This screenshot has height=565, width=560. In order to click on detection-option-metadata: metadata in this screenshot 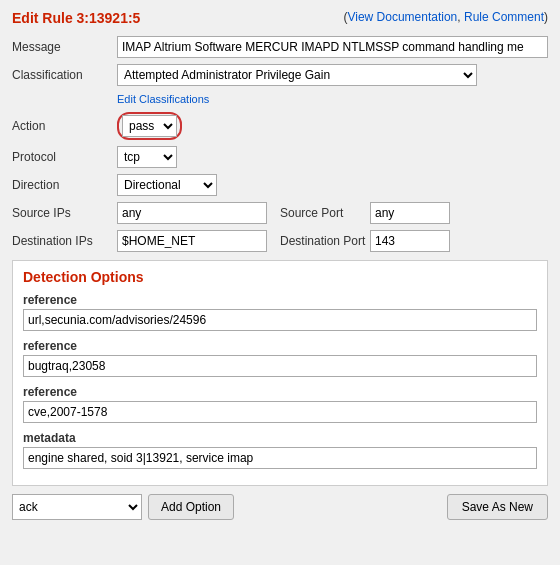, I will do `click(280, 450)`.